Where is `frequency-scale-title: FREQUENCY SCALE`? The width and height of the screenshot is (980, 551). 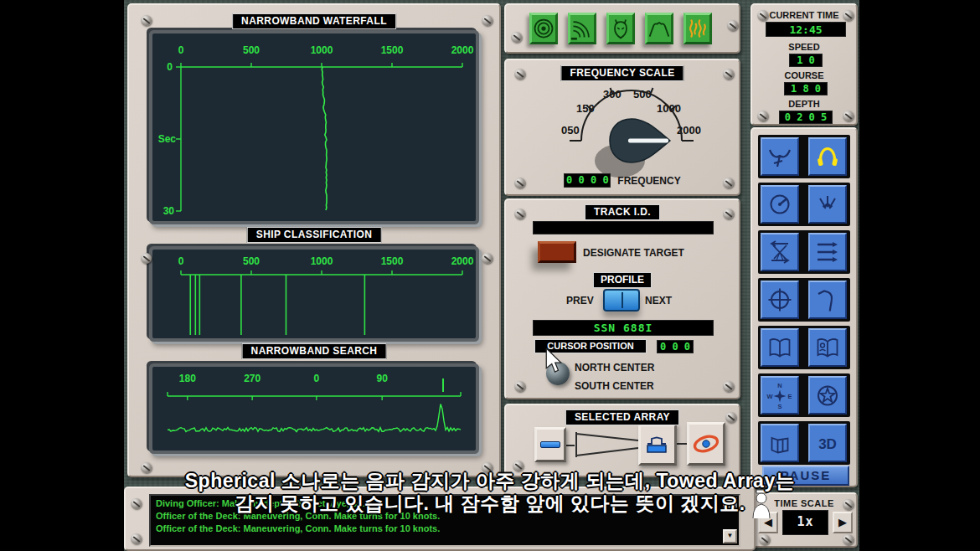 frequency-scale-title: FREQUENCY SCALE is located at coordinates (622, 74).